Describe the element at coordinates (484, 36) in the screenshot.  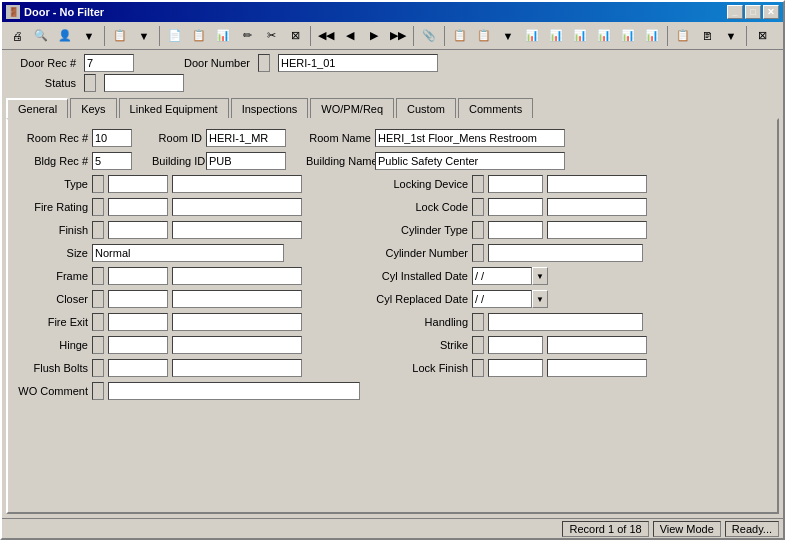
I see `tool2-button: 📋` at that location.